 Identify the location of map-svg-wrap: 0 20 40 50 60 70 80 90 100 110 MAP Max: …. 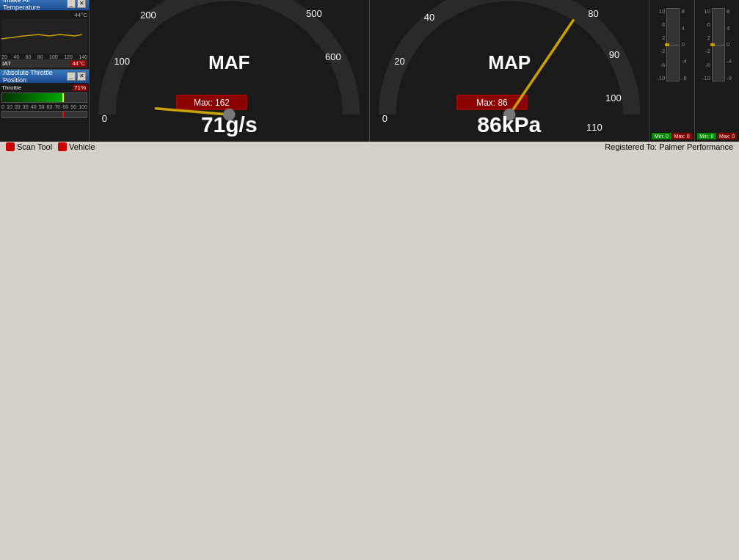
(509, 70).